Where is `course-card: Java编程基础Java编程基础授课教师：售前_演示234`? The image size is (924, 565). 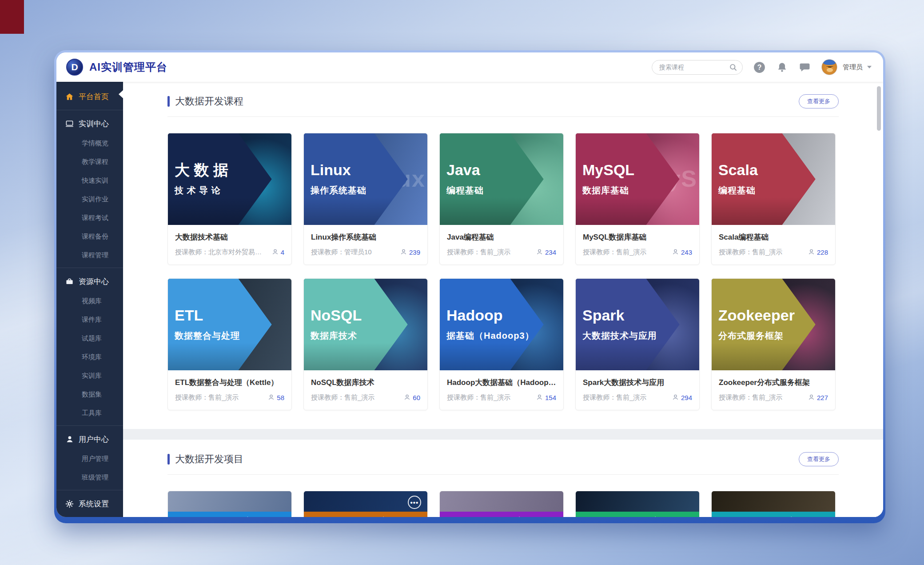
course-card: Java编程基础Java编程基础授课教师：售前_演示234 is located at coordinates (502, 199).